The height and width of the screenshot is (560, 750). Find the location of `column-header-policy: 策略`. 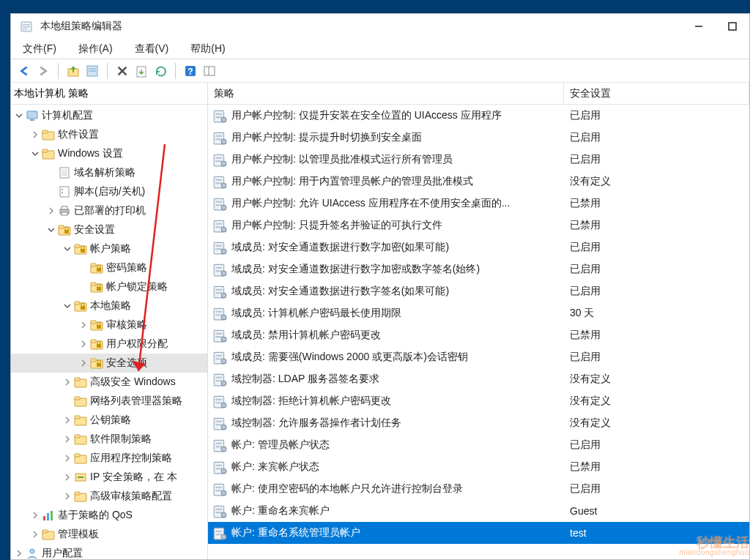

column-header-policy: 策略 is located at coordinates (386, 94).